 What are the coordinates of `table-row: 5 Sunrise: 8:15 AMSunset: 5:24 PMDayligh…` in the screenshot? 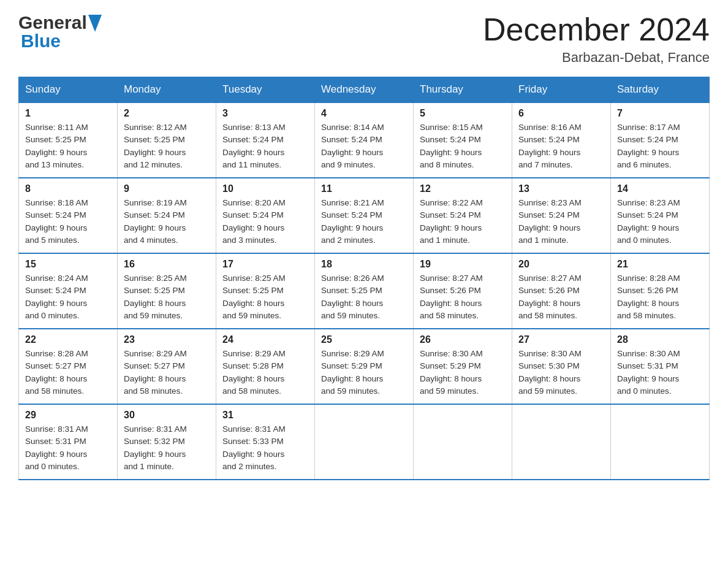 It's located at (463, 140).